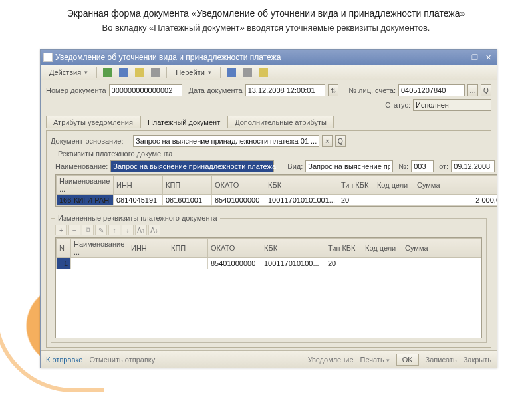 The image size is (532, 399). Describe the element at coordinates (68, 72) in the screenshot. I see `actions-menu: Действия▾` at that location.